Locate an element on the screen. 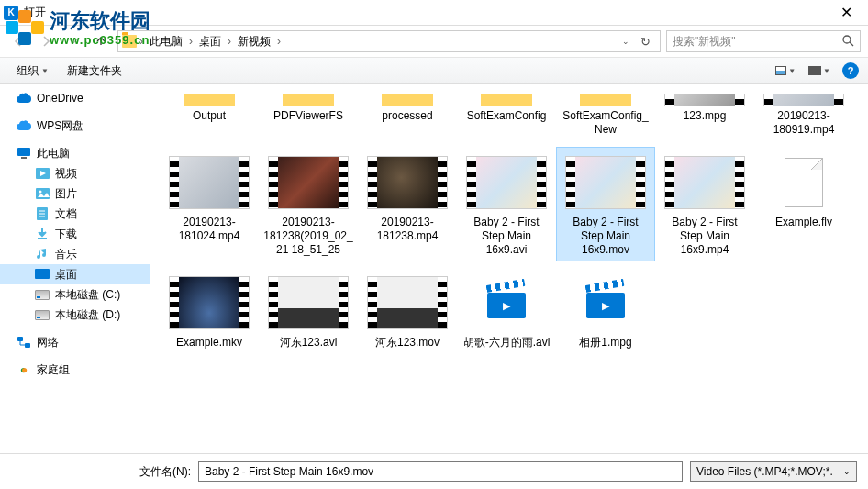  file-item: Baby 2 - First Step Main 16x9.avi is located at coordinates (506, 204).